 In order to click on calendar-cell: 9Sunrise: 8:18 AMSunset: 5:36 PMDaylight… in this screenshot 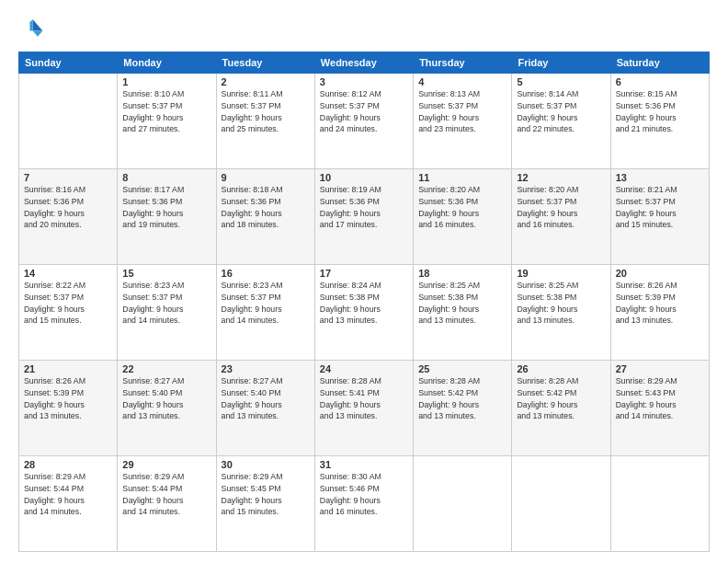, I will do `click(265, 217)`.